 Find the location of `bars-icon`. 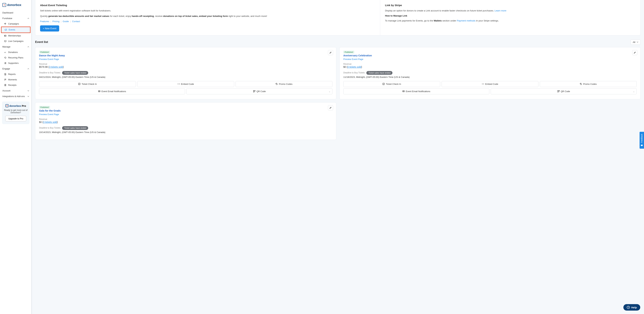

bars-icon is located at coordinates (5, 52).